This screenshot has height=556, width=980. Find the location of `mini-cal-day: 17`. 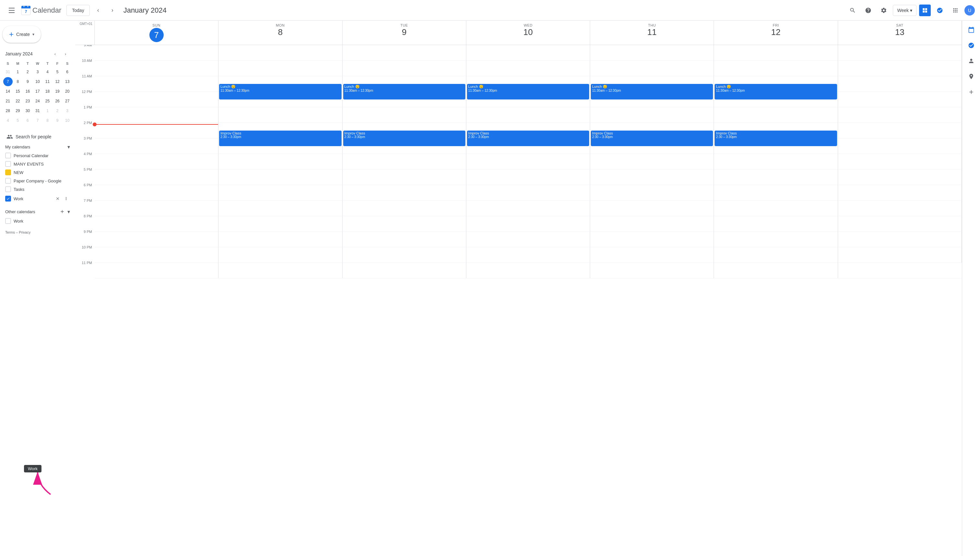

mini-cal-day: 17 is located at coordinates (38, 91).